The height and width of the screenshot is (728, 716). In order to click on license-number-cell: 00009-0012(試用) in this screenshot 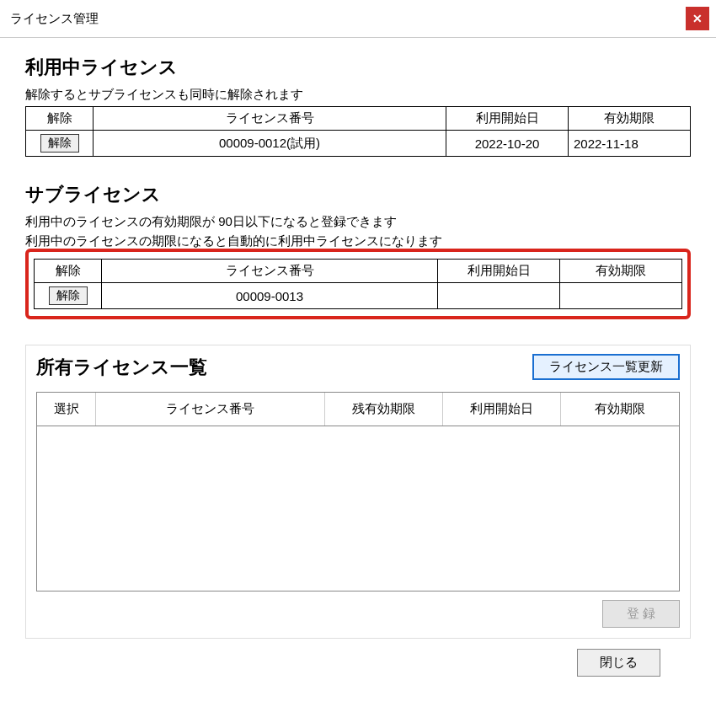, I will do `click(270, 143)`.